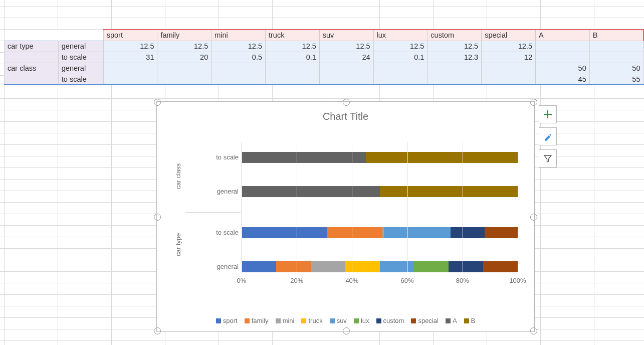 The image size is (644, 345). I want to click on legend-item: B, so click(470, 321).